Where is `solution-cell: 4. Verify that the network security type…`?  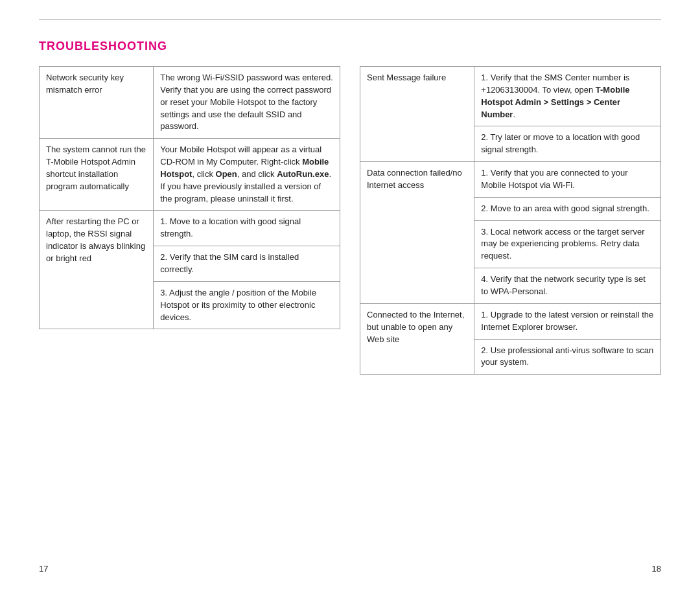
solution-cell: 4. Verify that the network security type… is located at coordinates (568, 286).